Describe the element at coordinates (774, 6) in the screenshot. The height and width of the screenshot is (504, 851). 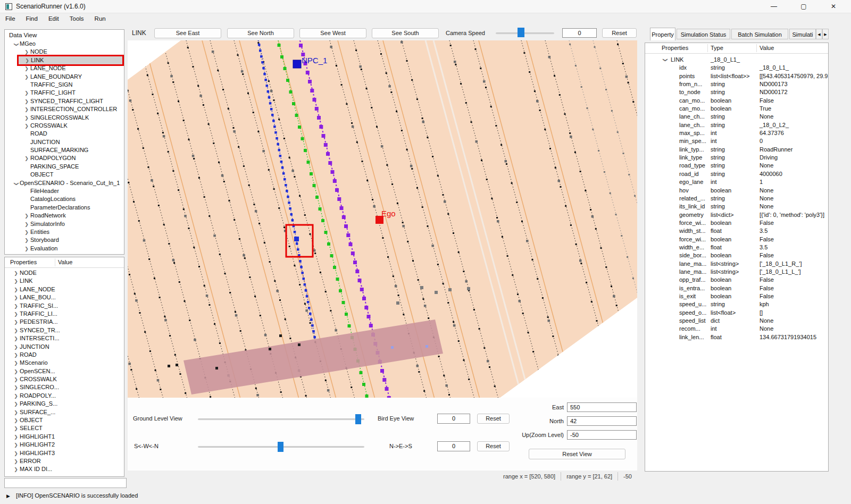
I see `minimize-button: —` at that location.